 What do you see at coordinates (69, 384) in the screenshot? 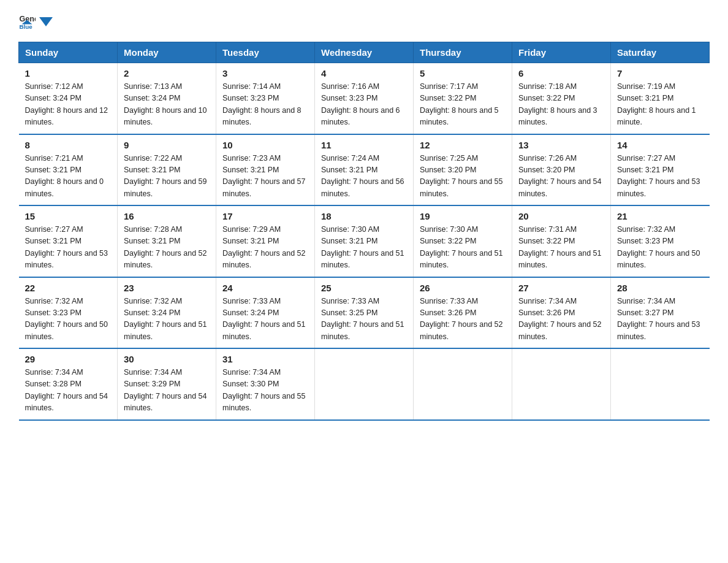
I see `day-cell: 29 Sunrise: 7:34 AMSunset: 3:28 PMDaylig…` at bounding box center [69, 384].